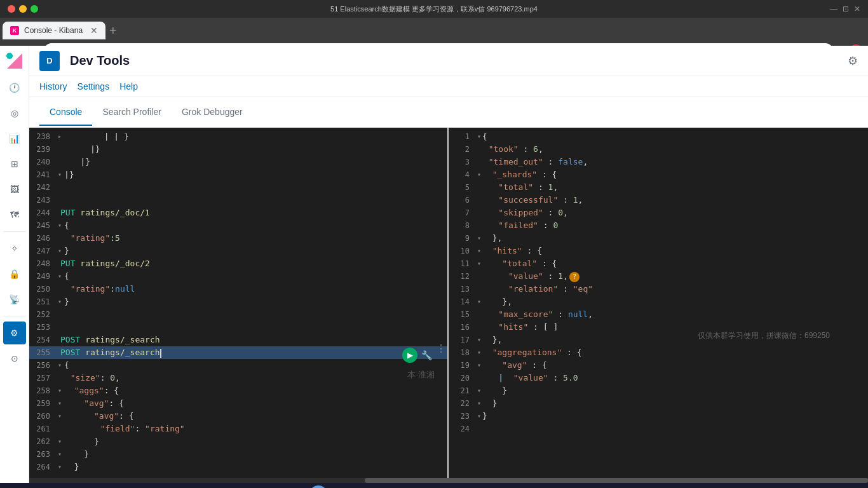 The image size is (868, 488). Describe the element at coordinates (15, 299) in the screenshot. I see `sidebar-item-monitoring: 📡` at that location.